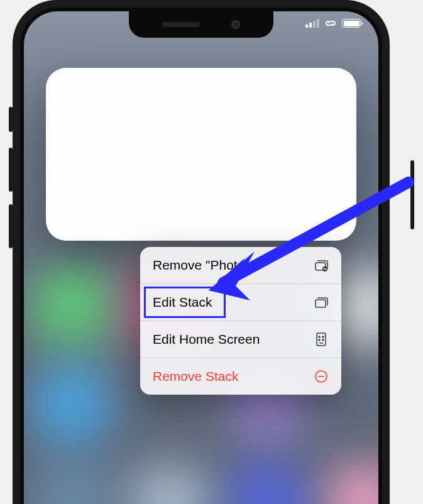  Describe the element at coordinates (206, 339) in the screenshot. I see `menu-label: Edit Home Screen` at that location.